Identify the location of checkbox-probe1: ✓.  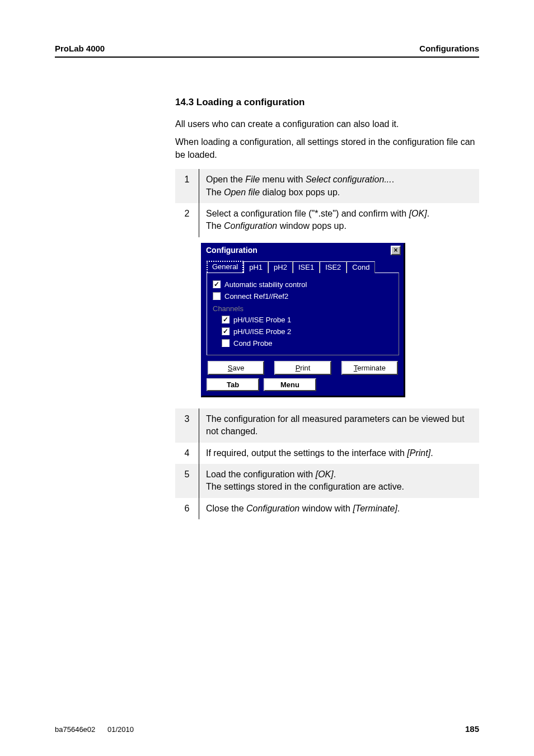
(226, 320).